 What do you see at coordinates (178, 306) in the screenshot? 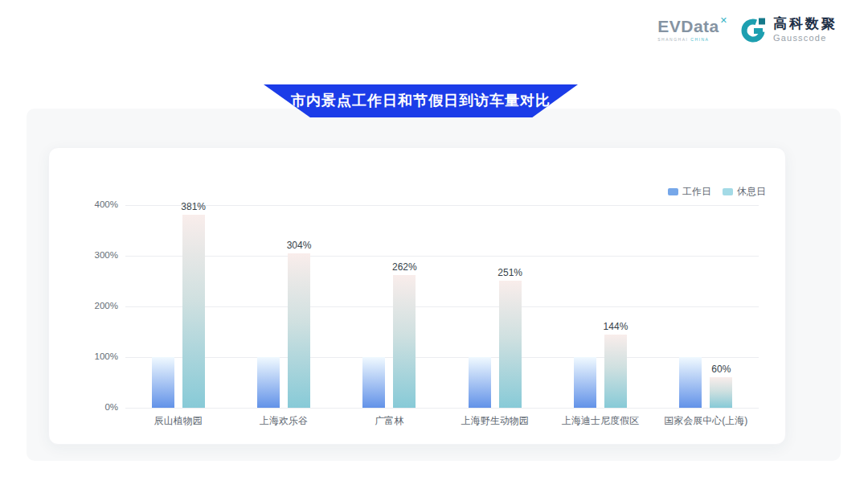
I see `bar-group: 381%` at bounding box center [178, 306].